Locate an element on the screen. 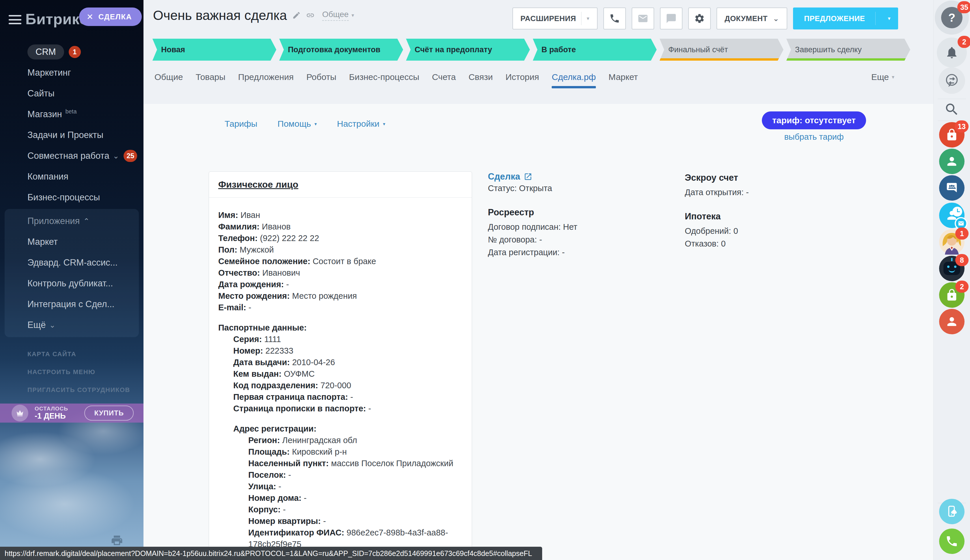  deal-stage: Завершить сделку is located at coordinates (848, 50).